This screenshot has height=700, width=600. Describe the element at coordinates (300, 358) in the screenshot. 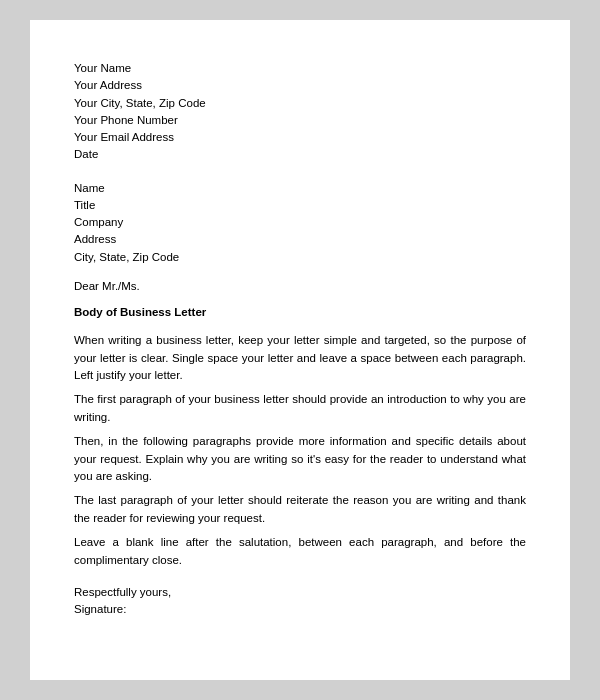

I see `body-paragraph-1: When writing a business letter, keep you…` at that location.